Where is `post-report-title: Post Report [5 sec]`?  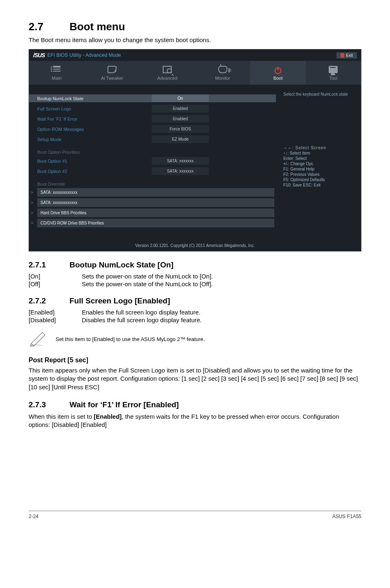
post-report-title: Post Report [5 sec] is located at coordinates (195, 360).